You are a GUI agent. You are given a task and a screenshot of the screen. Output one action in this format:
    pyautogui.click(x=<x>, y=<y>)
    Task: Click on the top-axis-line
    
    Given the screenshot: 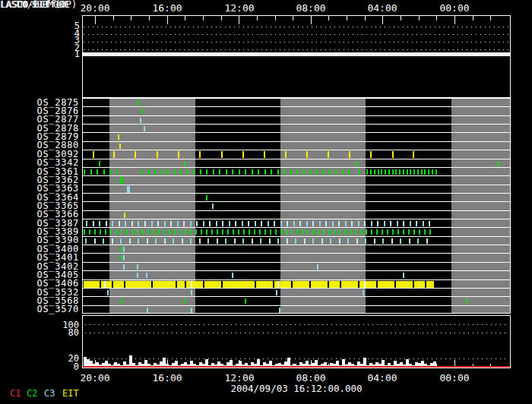 What is the action you would take?
    pyautogui.click(x=296, y=15)
    